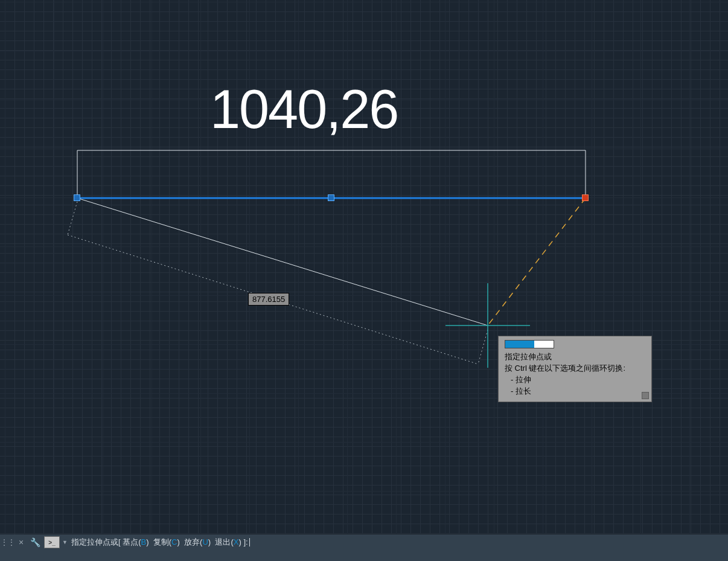  What do you see at coordinates (575, 369) in the screenshot?
I see `dynamic-input-tooltip: 指定拉伸点或 按 Ctrl 键在以下选项之间循环切换: - 拉伸 - 拉长` at bounding box center [575, 369].